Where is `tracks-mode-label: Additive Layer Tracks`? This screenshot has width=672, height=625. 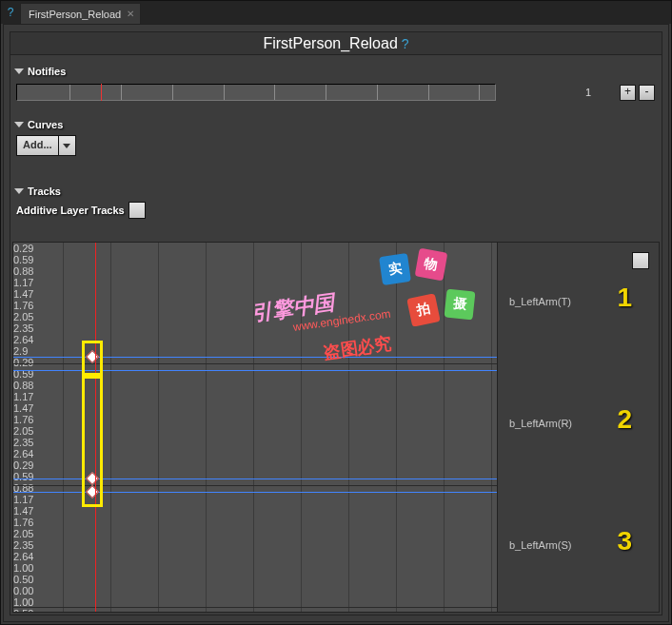 tracks-mode-label: Additive Layer Tracks is located at coordinates (70, 210).